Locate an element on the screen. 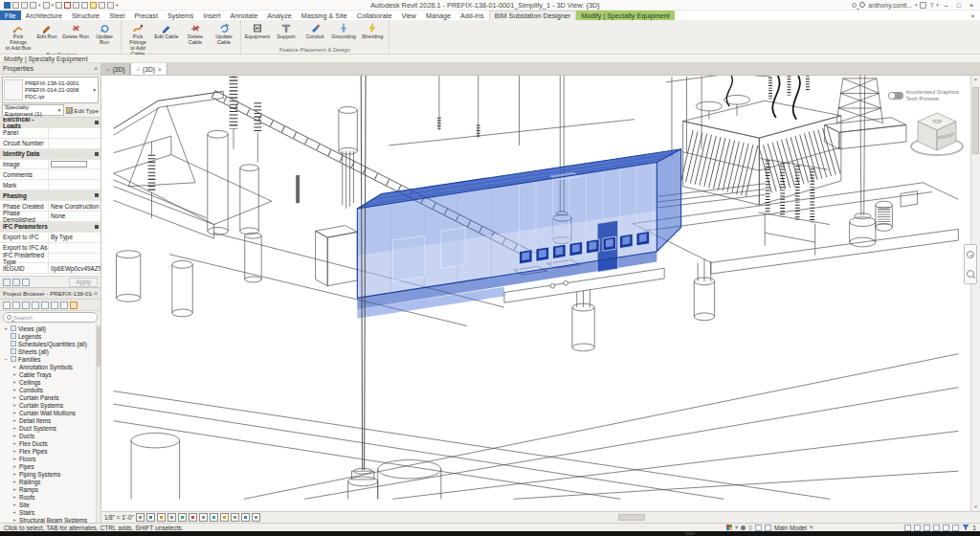  qat-customize-caret-icon: ▾ is located at coordinates (117, 6).